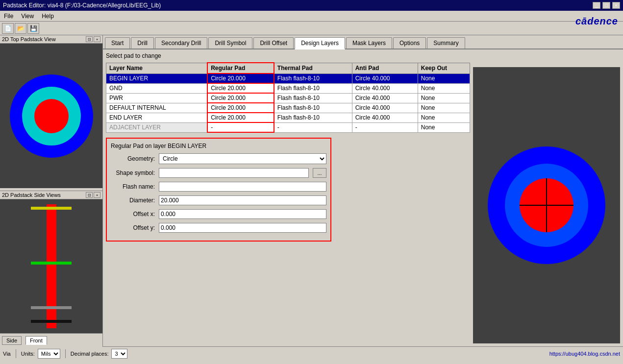  What do you see at coordinates (33, 28) in the screenshot?
I see `save-button: 💾` at bounding box center [33, 28].